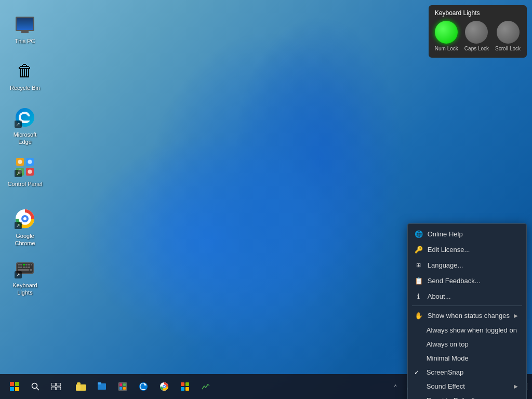 Image resolution: width=532 pixels, height=399 pixels. Describe the element at coordinates (447, 36) in the screenshot. I see `num-lock-indicator: Num Lock` at that location.